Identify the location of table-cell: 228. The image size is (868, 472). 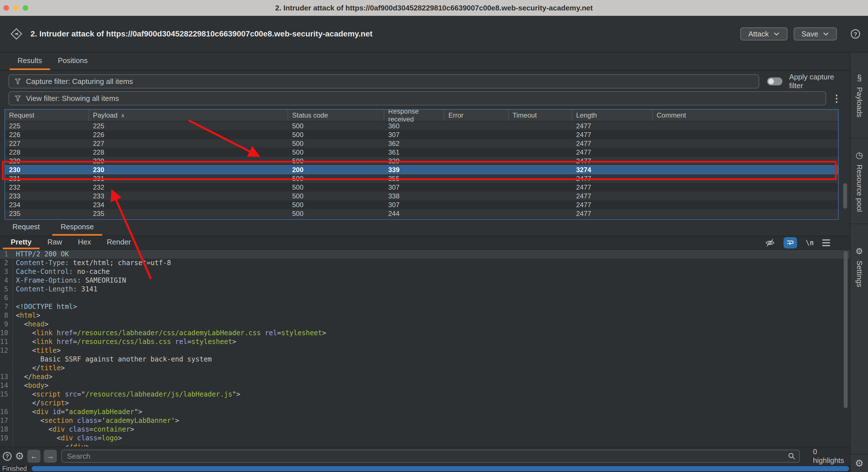
(47, 152).